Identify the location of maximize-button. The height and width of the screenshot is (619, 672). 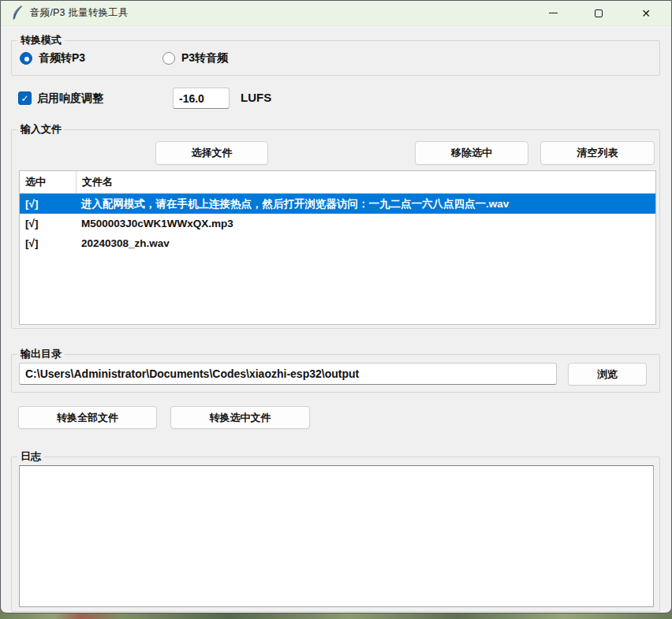
(598, 13).